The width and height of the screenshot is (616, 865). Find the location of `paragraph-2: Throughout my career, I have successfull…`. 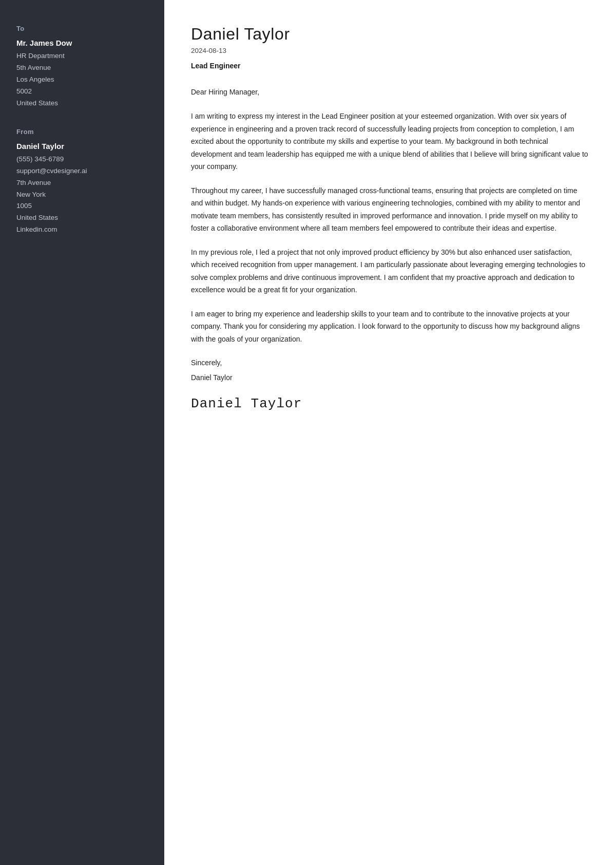

paragraph-2: Throughout my career, I have successfull… is located at coordinates (390, 210).